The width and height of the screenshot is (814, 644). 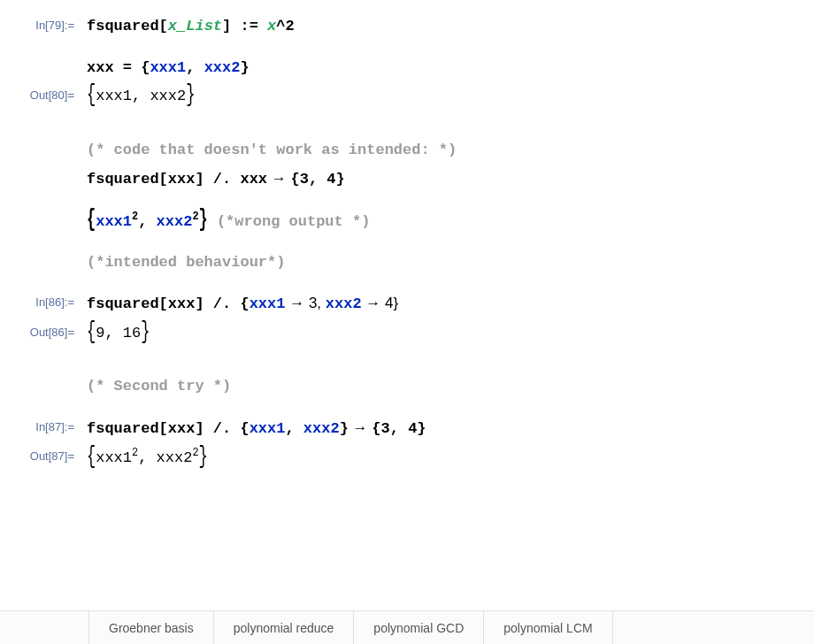 What do you see at coordinates (407, 221) in the screenshot?
I see `wrong-output-cell: {xxx12, xxx22} (*wrong output *)` at bounding box center [407, 221].